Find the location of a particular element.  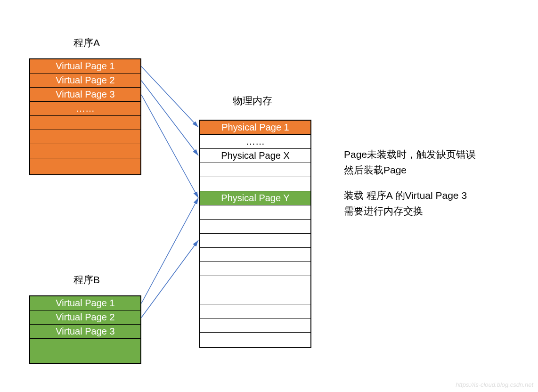

program-a-table: Virtual Page 1 Virtual Page 2 Virtual Pa… is located at coordinates (85, 117).